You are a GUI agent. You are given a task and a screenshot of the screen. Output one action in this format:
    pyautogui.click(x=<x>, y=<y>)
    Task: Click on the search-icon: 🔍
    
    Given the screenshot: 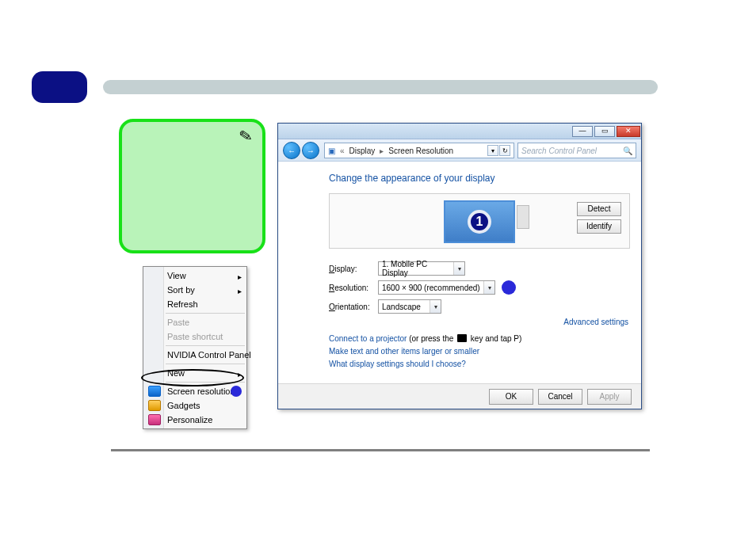 What is the action you would take?
    pyautogui.click(x=628, y=150)
    